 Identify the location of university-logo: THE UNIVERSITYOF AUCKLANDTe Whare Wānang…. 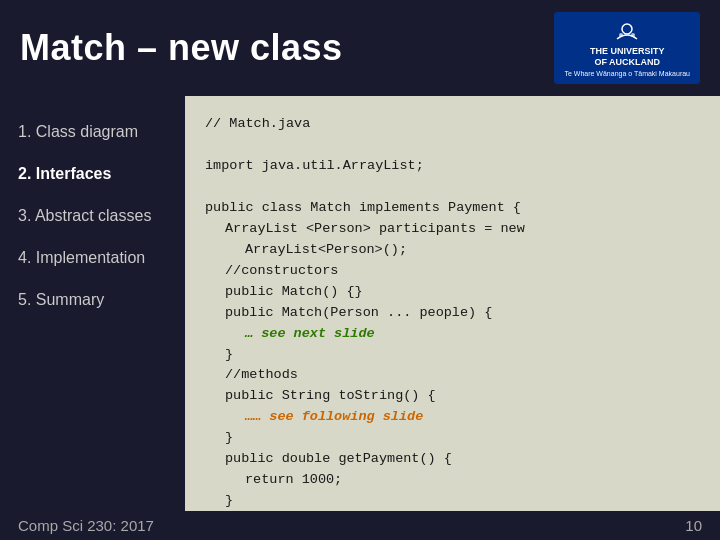
(627, 48).